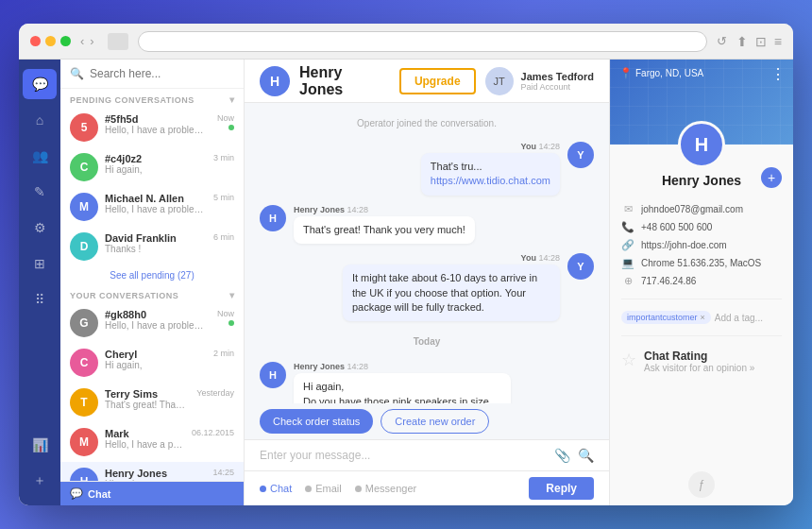 This screenshot has width=812, height=529. What do you see at coordinates (152, 294) in the screenshot?
I see `your-conversations-header: YOUR CONVERSATIONS ▾` at bounding box center [152, 294].